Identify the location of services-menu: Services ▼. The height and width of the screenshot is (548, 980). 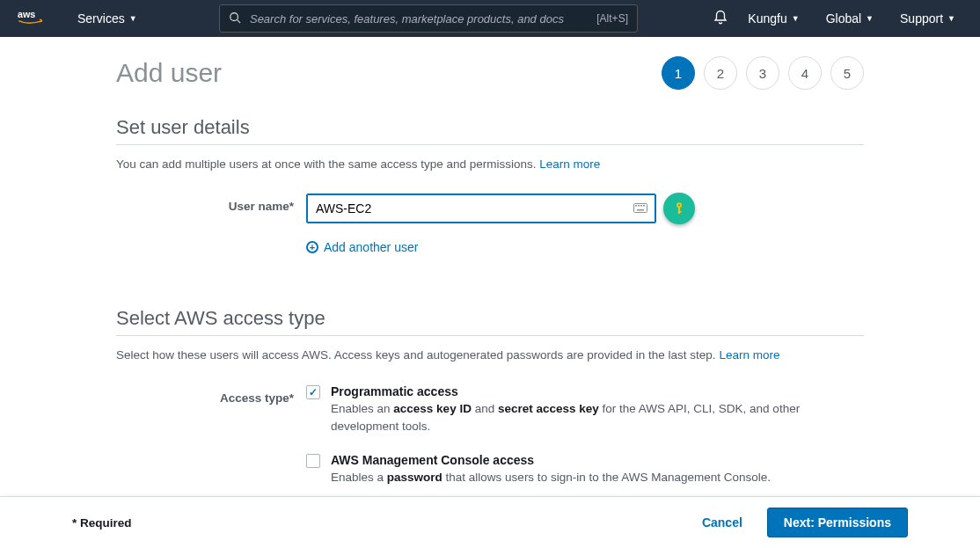
(107, 18).